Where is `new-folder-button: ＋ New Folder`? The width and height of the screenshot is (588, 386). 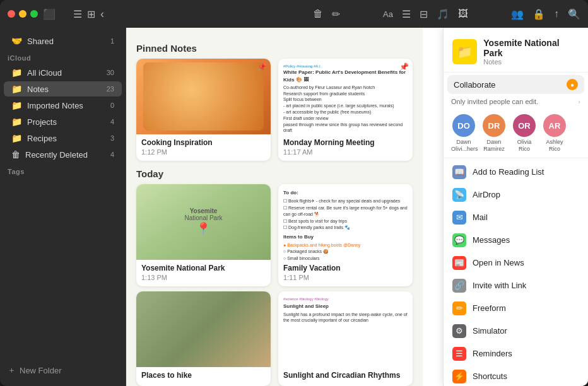
new-folder-button: ＋ New Folder is located at coordinates (63, 370).